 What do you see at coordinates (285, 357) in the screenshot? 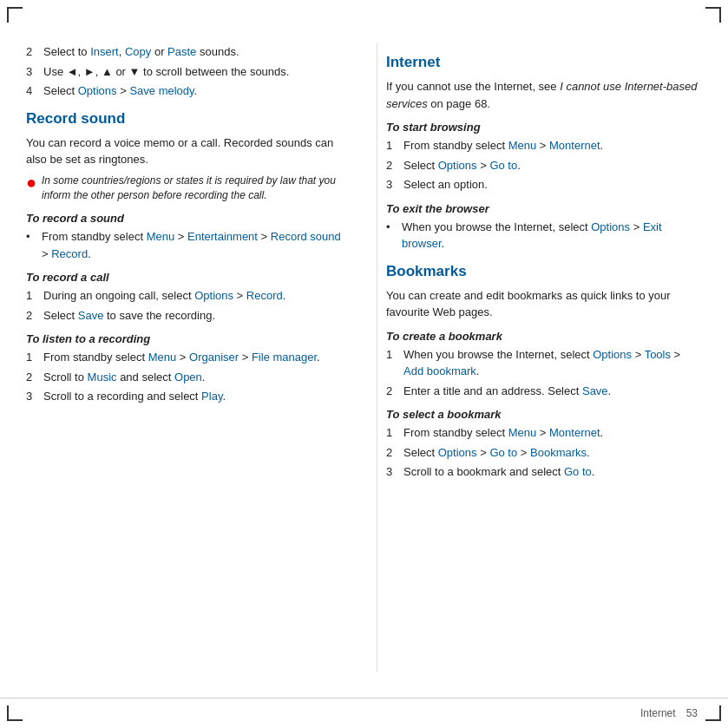
I see `link-file-manager: File manager` at bounding box center [285, 357].